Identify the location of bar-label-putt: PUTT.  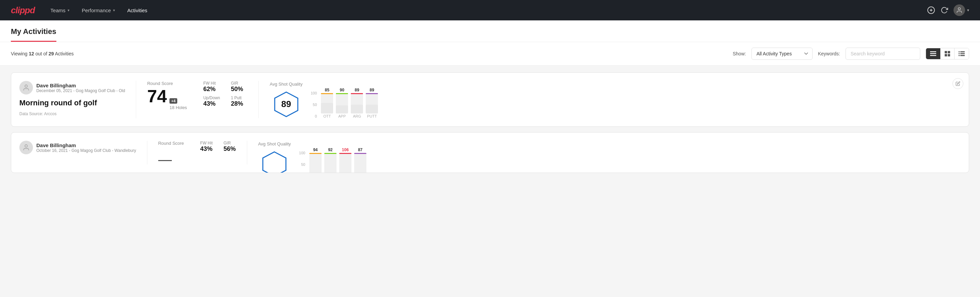
(372, 117).